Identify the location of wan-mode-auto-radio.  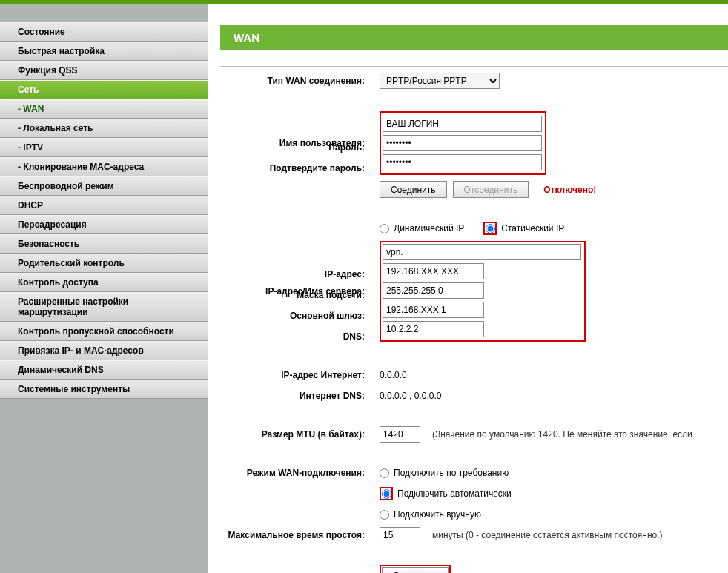
(387, 494).